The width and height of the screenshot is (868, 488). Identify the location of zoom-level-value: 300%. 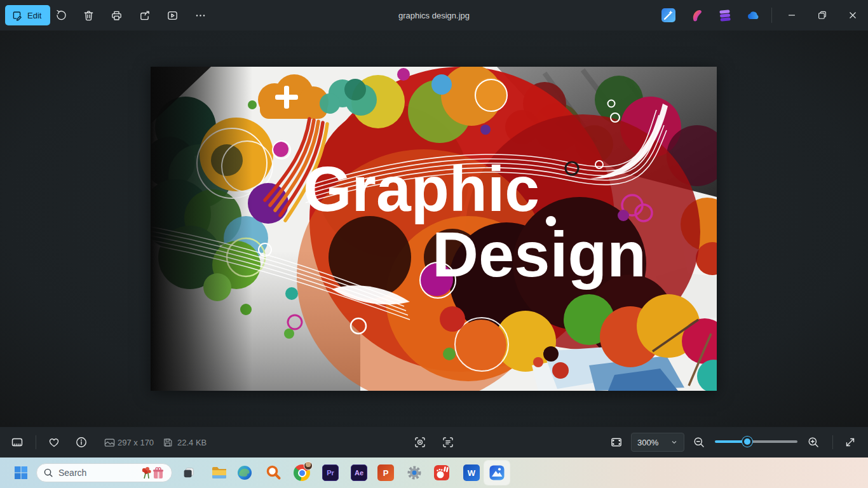
(648, 442).